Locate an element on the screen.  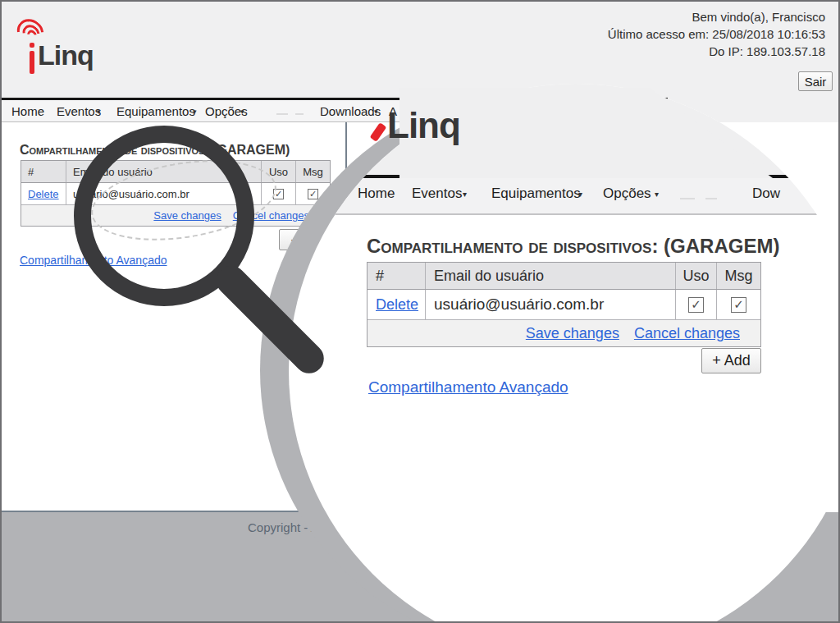
table-header-row: # Email do usuário Uso Msg is located at coordinates (564, 276).